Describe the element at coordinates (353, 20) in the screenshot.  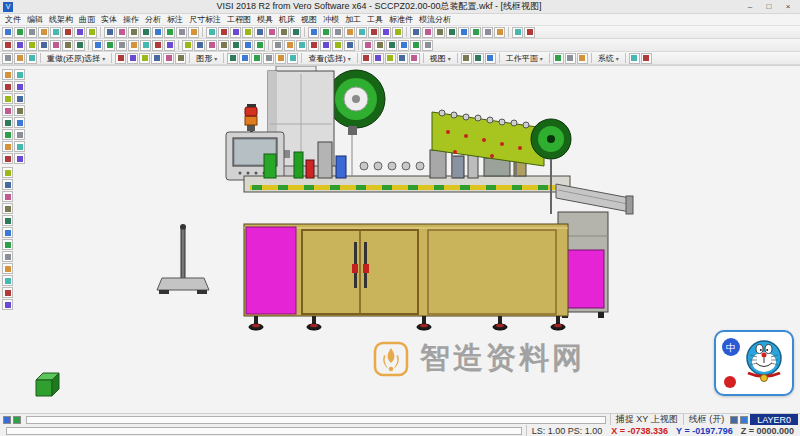
I see `menu-item-14: 加工` at that location.